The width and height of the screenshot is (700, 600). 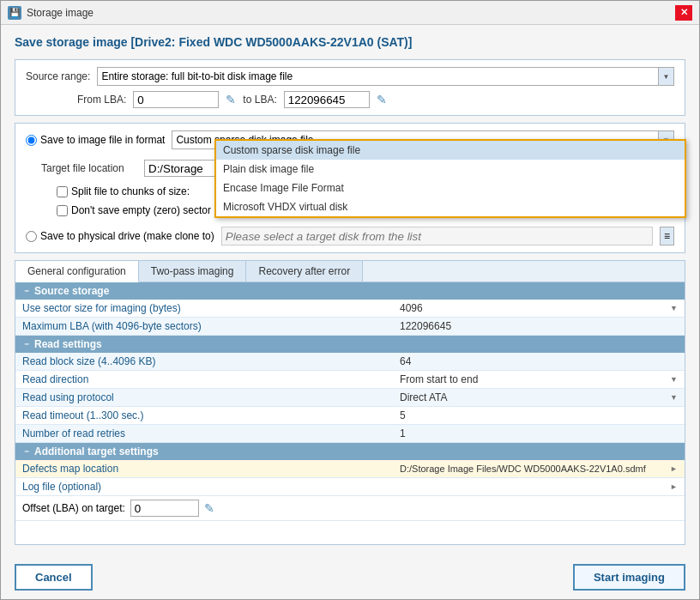 I want to click on offset-label: Offset (LBA) on target:, so click(x=74, y=508).